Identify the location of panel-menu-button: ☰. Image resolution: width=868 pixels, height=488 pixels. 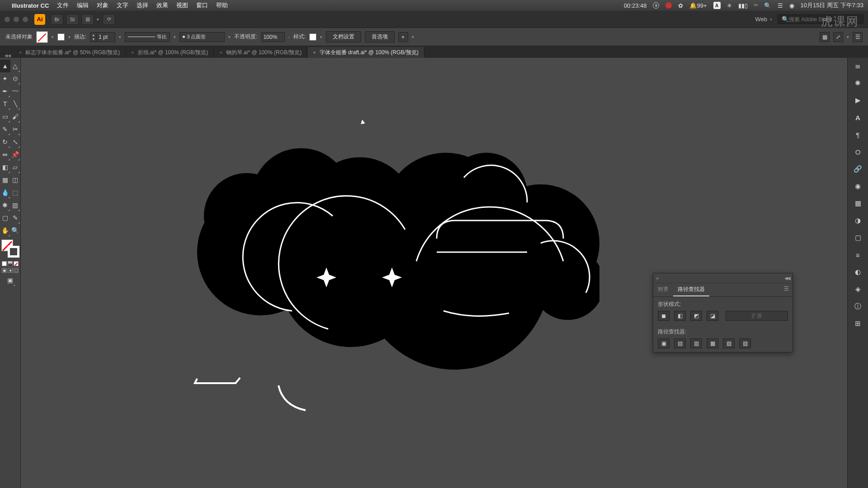
(858, 37).